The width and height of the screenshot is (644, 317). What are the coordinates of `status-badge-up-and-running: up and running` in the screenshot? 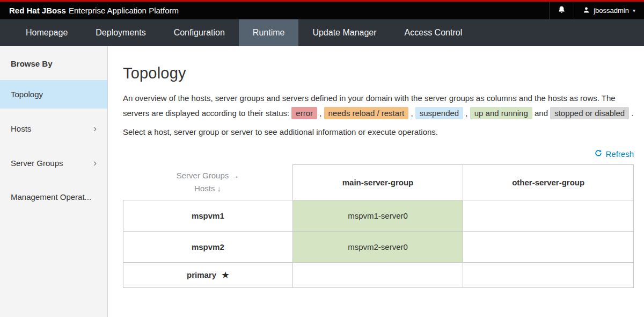 It's located at (501, 113).